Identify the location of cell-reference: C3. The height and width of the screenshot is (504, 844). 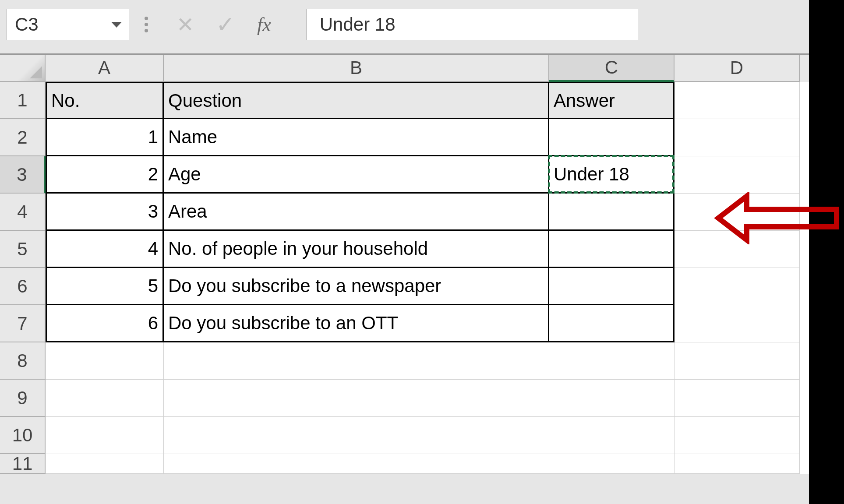
(27, 25).